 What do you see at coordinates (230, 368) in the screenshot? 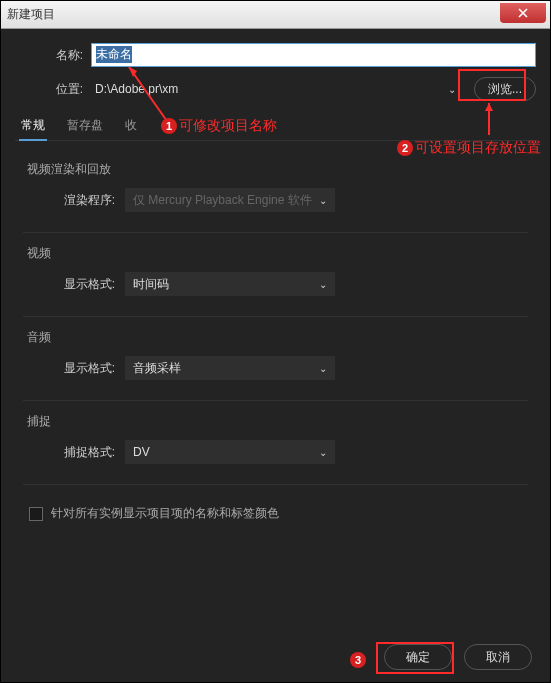
I see `audio-format-select: 音频采样 ⌄` at bounding box center [230, 368].